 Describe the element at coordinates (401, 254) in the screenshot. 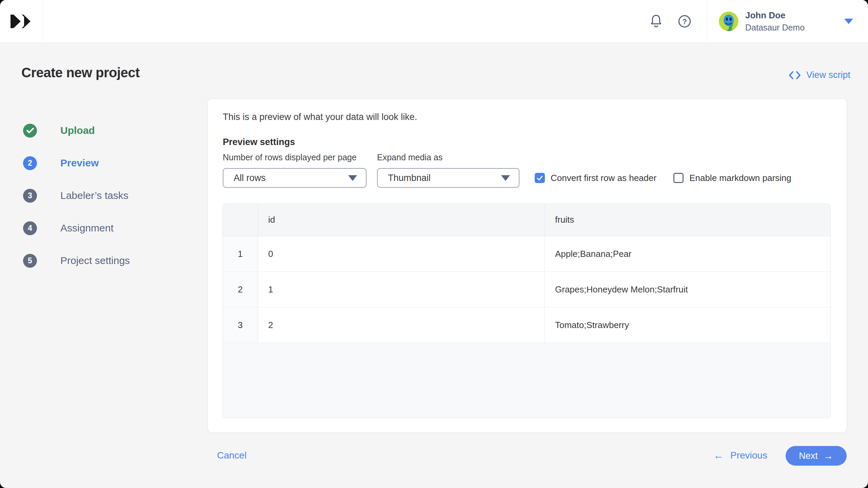

I see `id-cell: 0` at that location.